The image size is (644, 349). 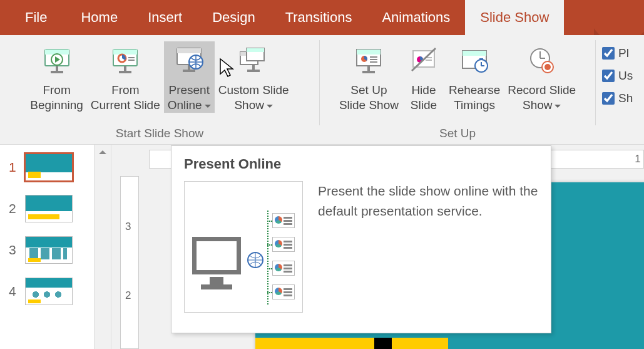 I want to click on from-beginning-button: From Beginning, so click(x=56, y=77).